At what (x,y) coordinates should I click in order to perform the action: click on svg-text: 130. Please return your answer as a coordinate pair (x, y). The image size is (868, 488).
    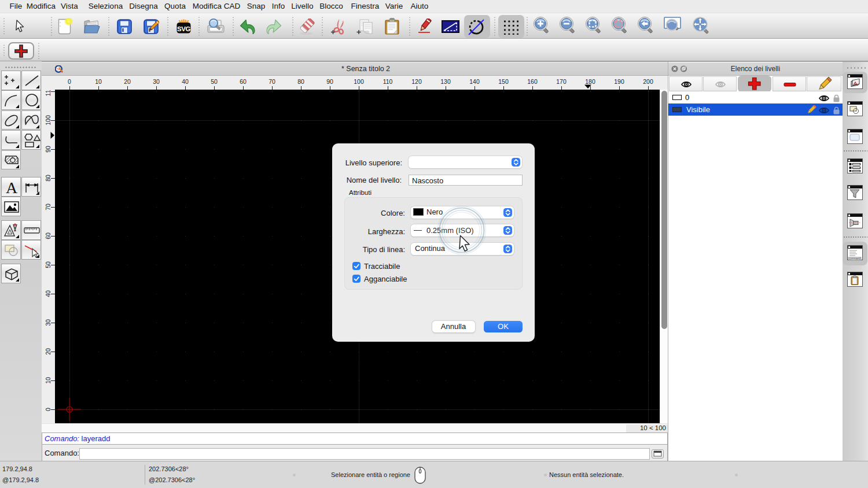
    Looking at the image, I should click on (446, 82).